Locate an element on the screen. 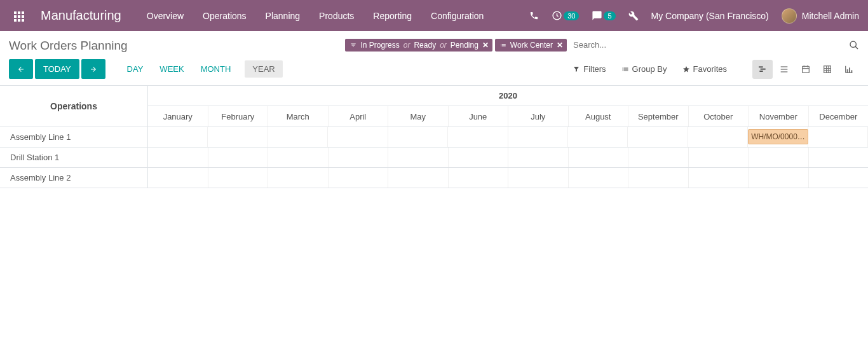 Image resolution: width=868 pixels, height=351 pixels. months-header: January February March April May June Ju… is located at coordinates (508, 117).